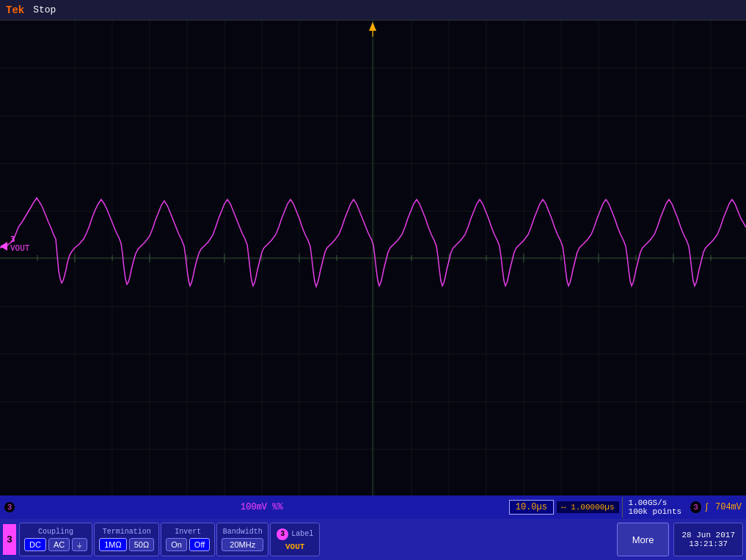 The height and width of the screenshot is (560, 746). I want to click on coupling-gnd-button: ⏚, so click(79, 545).